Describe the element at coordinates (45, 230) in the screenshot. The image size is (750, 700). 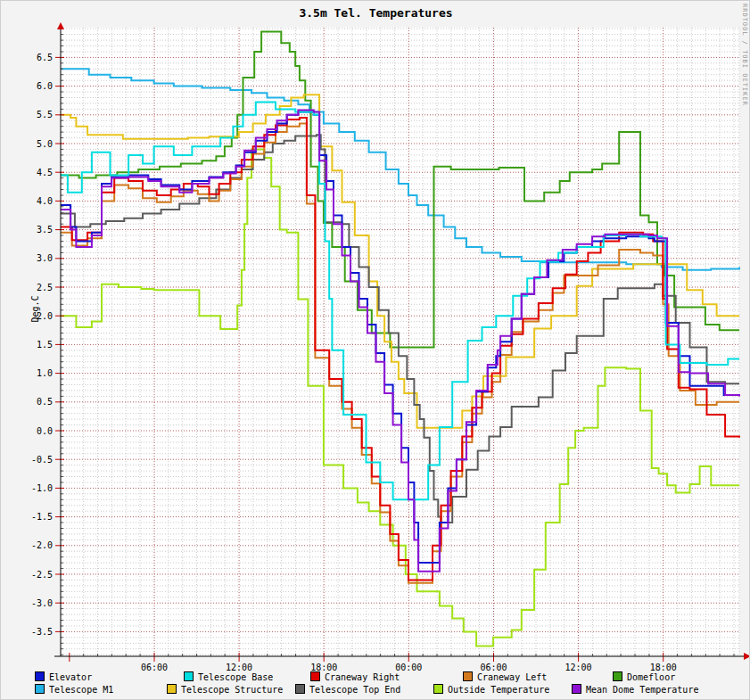
I see `y-tick-label: 3.5` at that location.